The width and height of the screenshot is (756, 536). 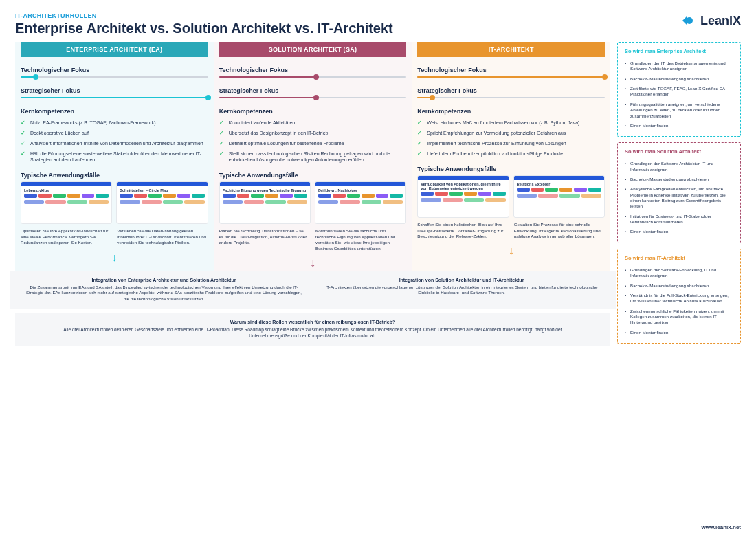 I want to click on sidebox-item: Grundlagen der Software-Architektur, IT …, so click(x=679, y=166).